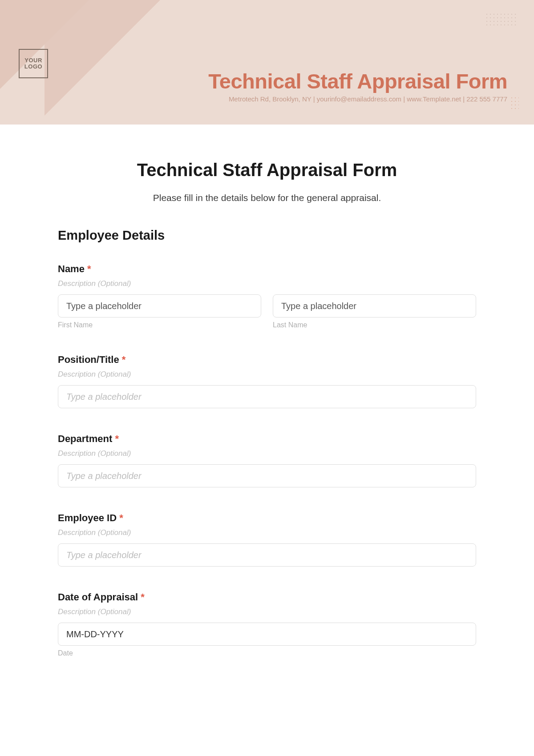  I want to click on section-employee-details: Employee Details, so click(267, 236).